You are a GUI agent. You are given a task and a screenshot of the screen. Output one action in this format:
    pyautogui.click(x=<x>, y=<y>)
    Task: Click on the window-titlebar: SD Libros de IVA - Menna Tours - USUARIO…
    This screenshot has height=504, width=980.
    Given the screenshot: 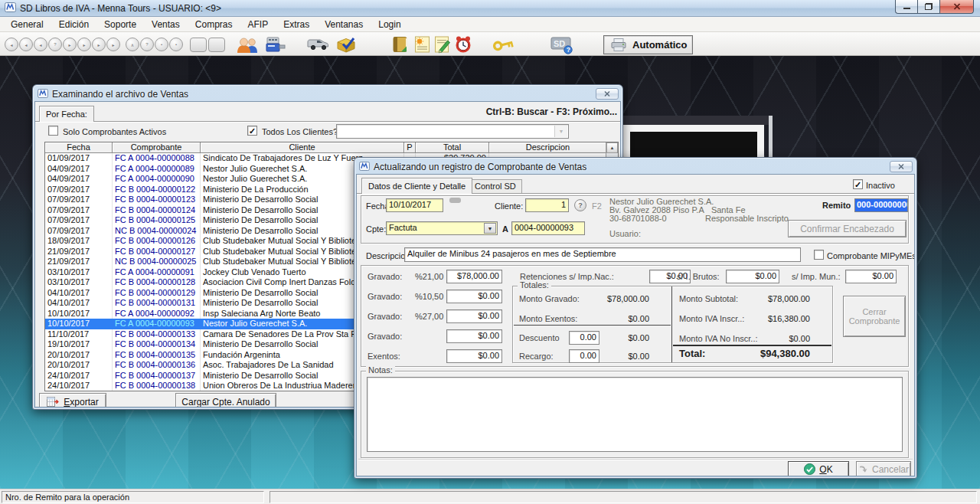 What is the action you would take?
    pyautogui.click(x=490, y=8)
    